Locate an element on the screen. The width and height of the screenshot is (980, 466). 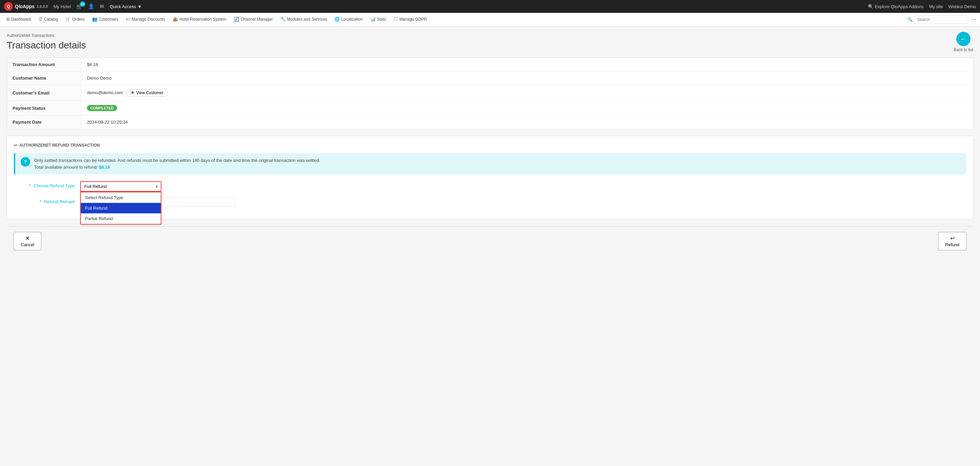
nav-label-stats: Stats is located at coordinates (382, 19).